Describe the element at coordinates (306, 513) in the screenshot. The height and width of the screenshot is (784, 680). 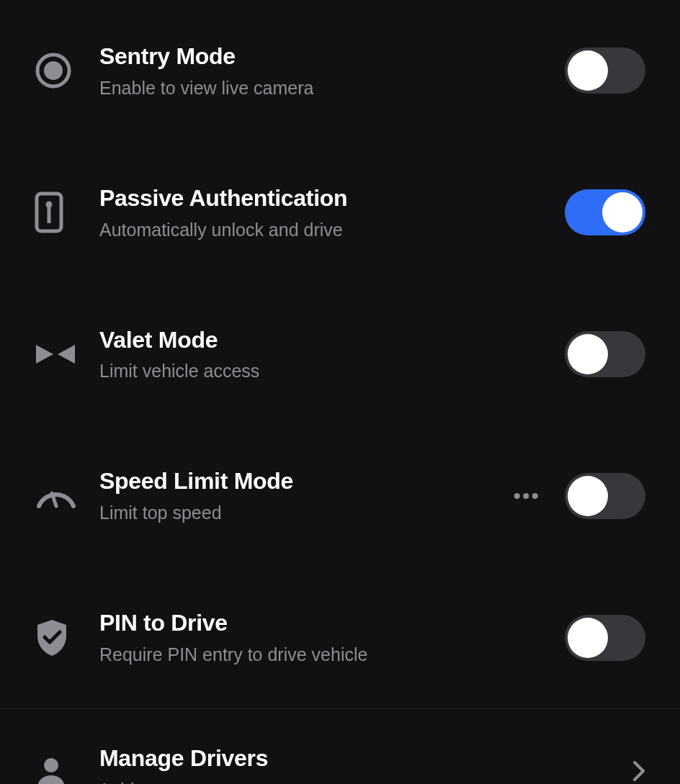
I see `speed-limit-subtitle: Limit top speed` at that location.